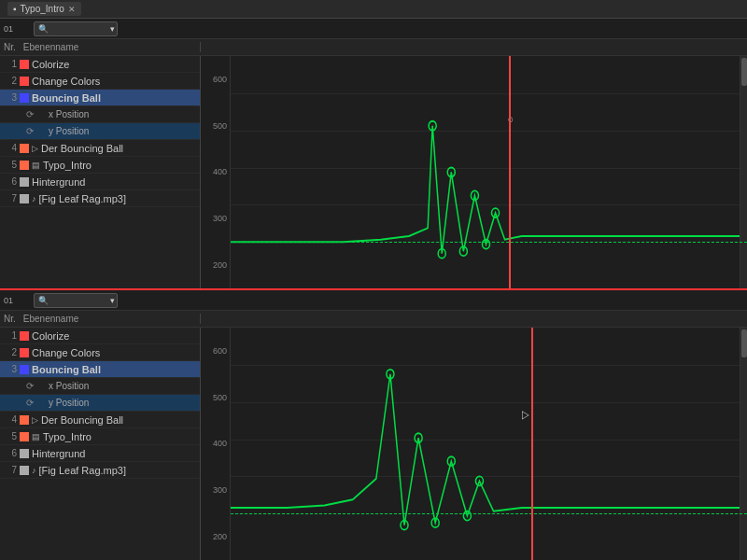 This screenshot has width=747, height=560. What do you see at coordinates (24, 182) in the screenshot?
I see `layer-6-color` at bounding box center [24, 182].